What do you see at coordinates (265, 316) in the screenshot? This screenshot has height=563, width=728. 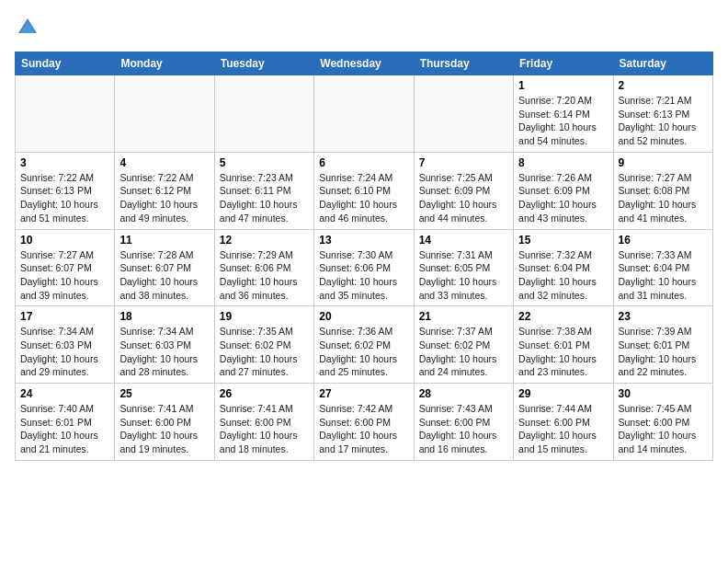 I see `day-number: 19` at bounding box center [265, 316].